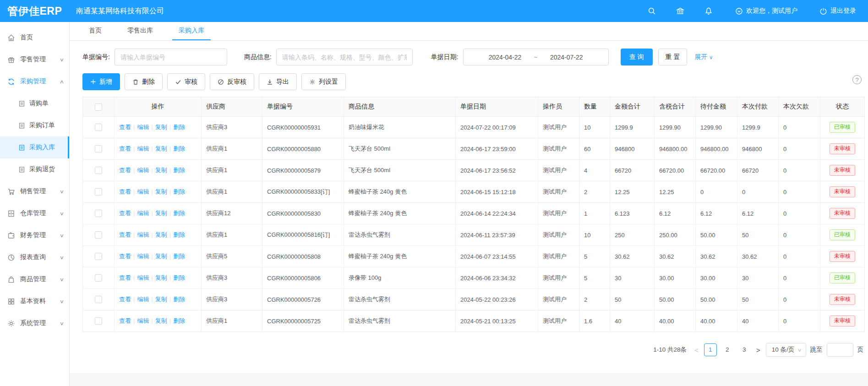 The width and height of the screenshot is (868, 386). Describe the element at coordinates (474, 127) in the screenshot. I see `table-row: 查看|编辑|复制|删除供应商3CGRK00000005931奶油味爆米花2024…` at that location.